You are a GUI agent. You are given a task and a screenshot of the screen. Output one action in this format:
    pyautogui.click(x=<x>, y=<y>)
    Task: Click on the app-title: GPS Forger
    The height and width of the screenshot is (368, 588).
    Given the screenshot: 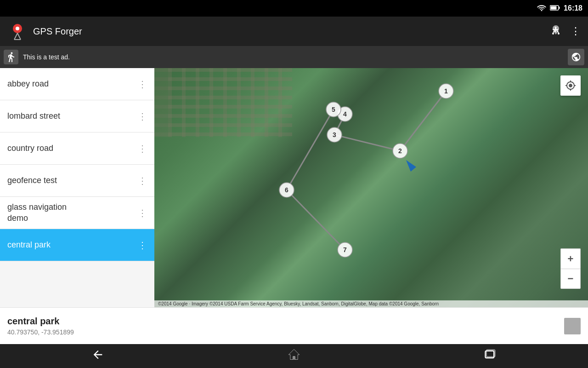 What is the action you would take?
    pyautogui.click(x=292, y=31)
    